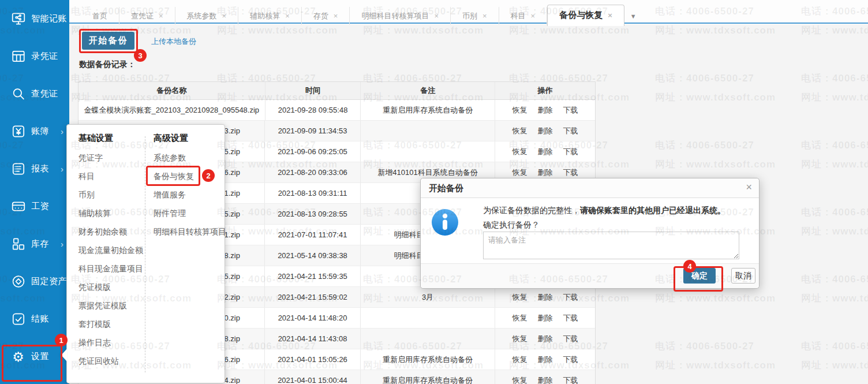 Image resolution: width=868 pixels, height=384 pixels. I want to click on column-header: 时间, so click(313, 91).